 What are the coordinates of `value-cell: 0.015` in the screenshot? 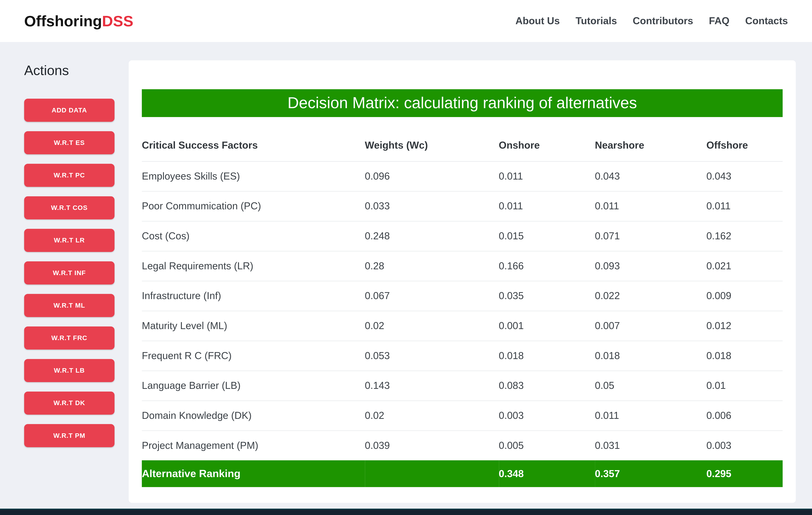 It's located at (547, 237).